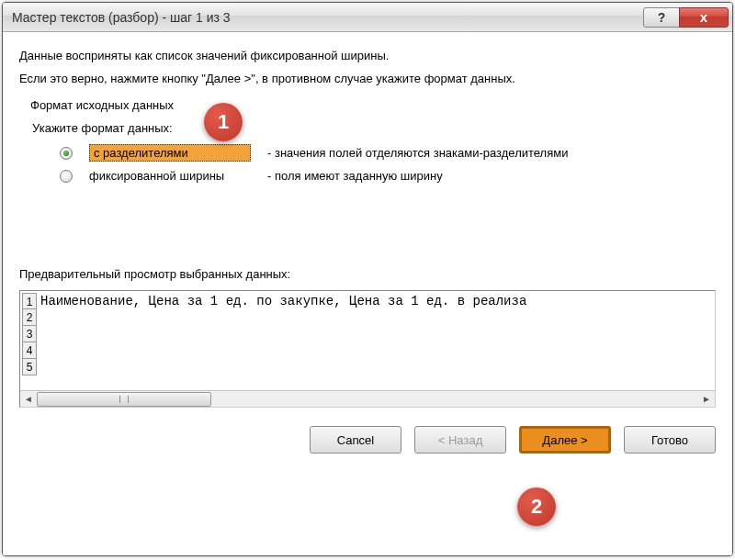  Describe the element at coordinates (704, 17) in the screenshot. I see `close-button: x` at that location.